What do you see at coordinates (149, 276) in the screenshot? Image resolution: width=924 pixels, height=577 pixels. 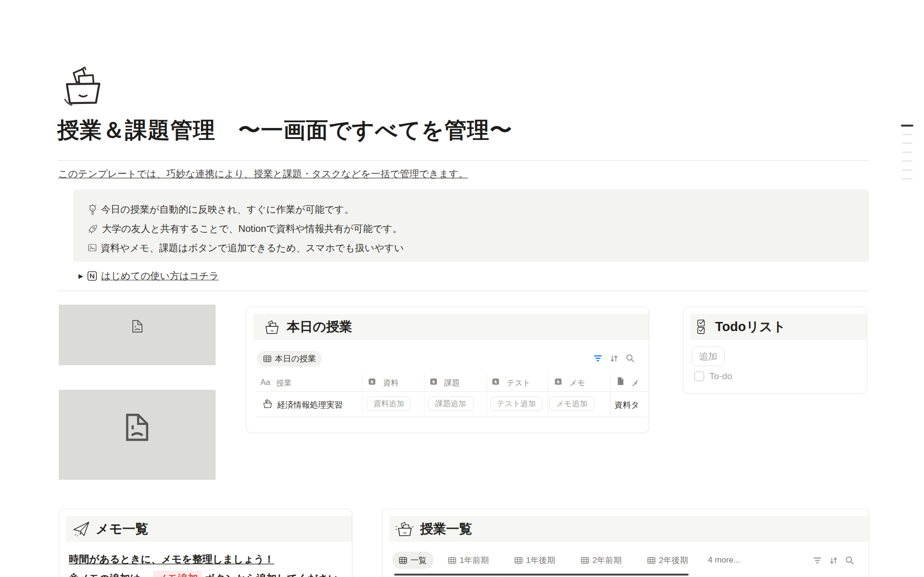 I see `usage-toggle: ▶ はじめての使い方はコチラ` at bounding box center [149, 276].